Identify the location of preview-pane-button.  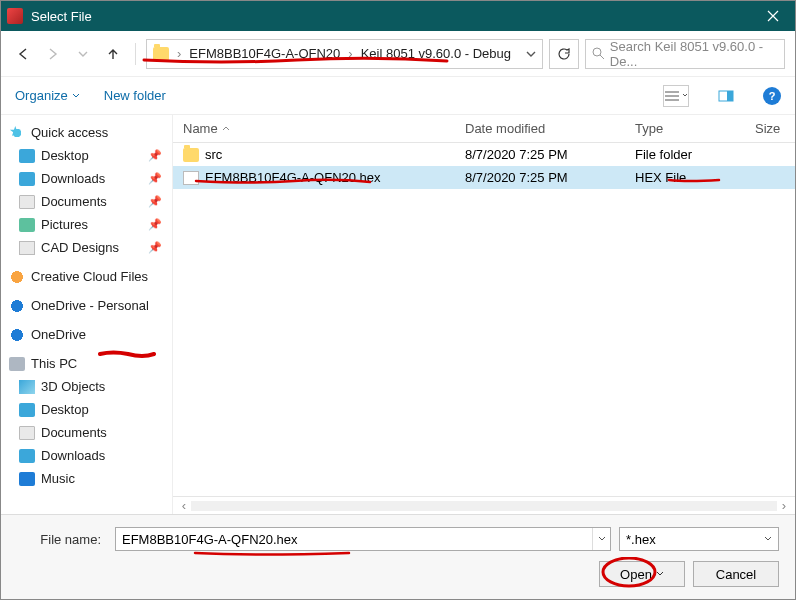
(726, 96).